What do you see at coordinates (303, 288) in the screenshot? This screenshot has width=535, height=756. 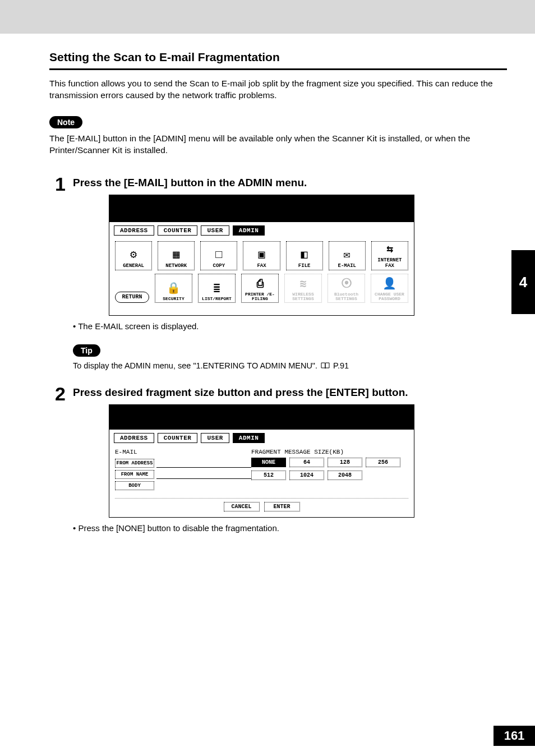 I see `admin-btn-wireless-settings: ≋WIRELESS SETTINGS` at bounding box center [303, 288].